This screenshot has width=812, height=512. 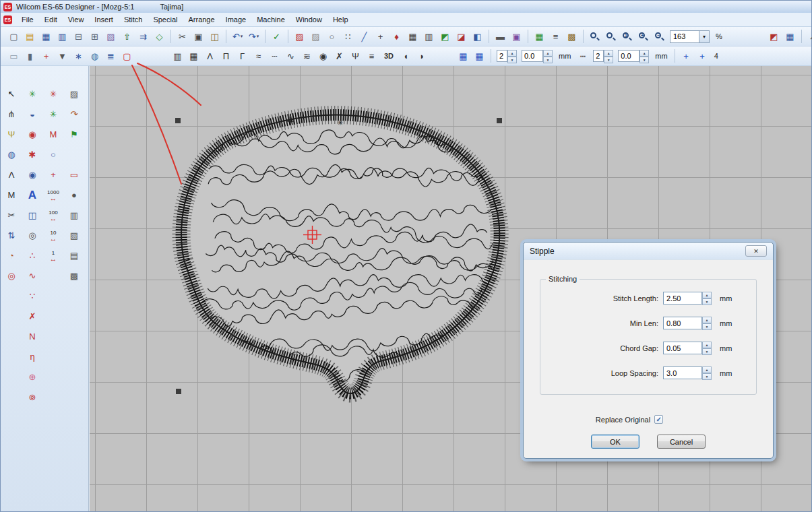 I want to click on measure-tool: ⇅, so click(x=11, y=236).